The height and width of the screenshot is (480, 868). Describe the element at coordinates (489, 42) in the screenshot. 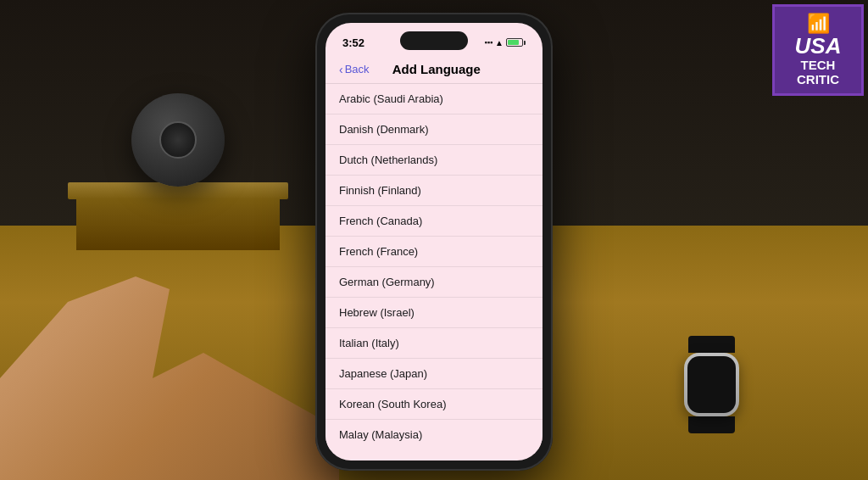

I see `signal-icon: ▪▪▪` at that location.